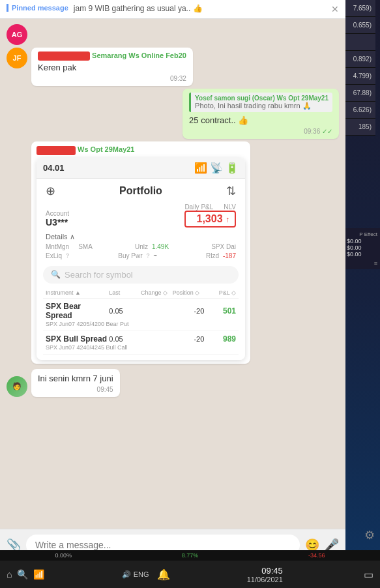  What do you see at coordinates (265, 580) in the screenshot?
I see `taskbar-date: 11/06/2021` at bounding box center [265, 580].